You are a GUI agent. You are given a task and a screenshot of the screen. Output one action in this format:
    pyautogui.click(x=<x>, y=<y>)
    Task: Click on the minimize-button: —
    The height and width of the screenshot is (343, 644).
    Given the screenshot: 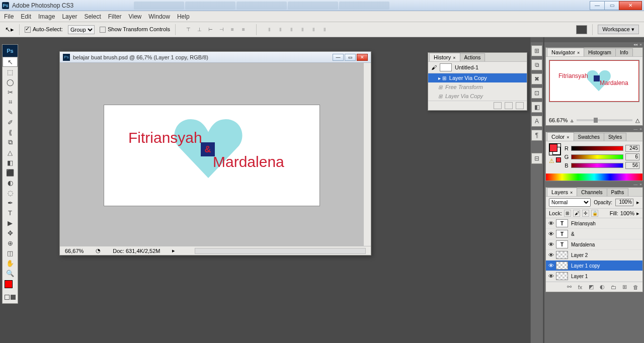 What is the action you would take?
    pyautogui.click(x=597, y=6)
    